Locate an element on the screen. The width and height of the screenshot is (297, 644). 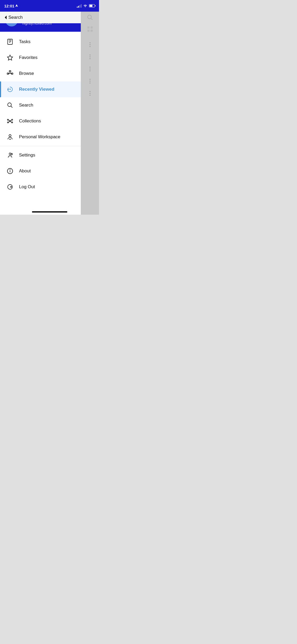
personal-workspace-label: Personal Workspace is located at coordinates (40, 137).